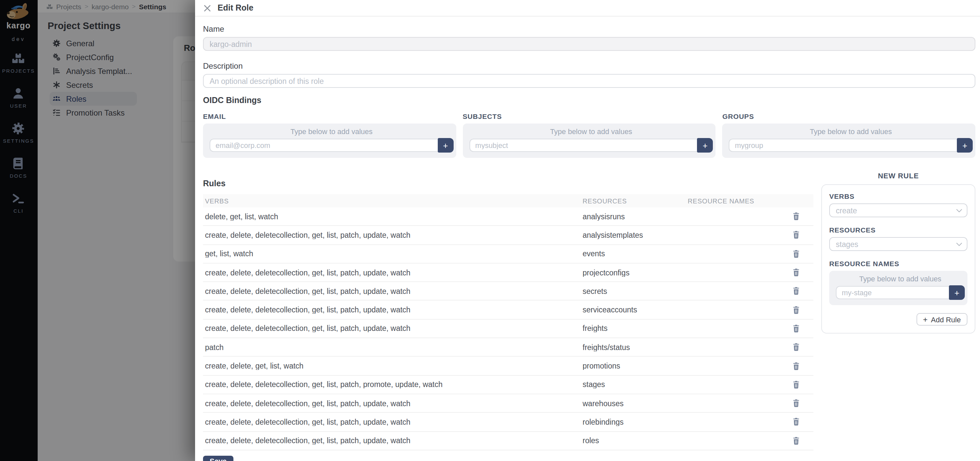 This screenshot has height=461, width=980. I want to click on resources-header: RESOURCES, so click(635, 201).